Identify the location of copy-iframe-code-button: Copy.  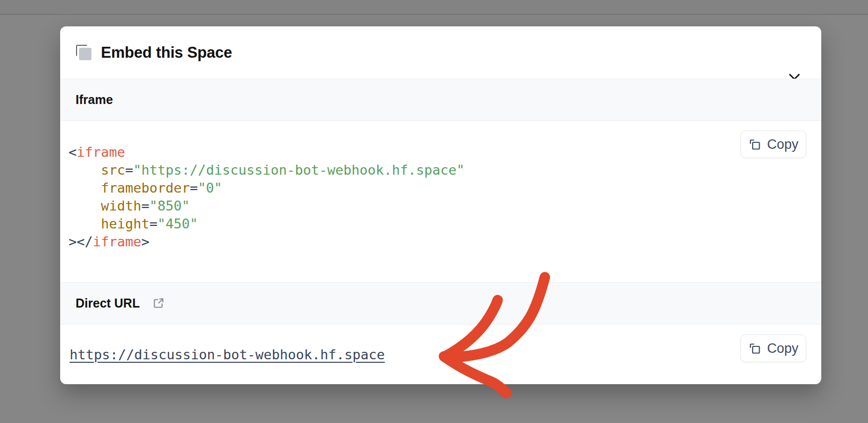
(774, 144).